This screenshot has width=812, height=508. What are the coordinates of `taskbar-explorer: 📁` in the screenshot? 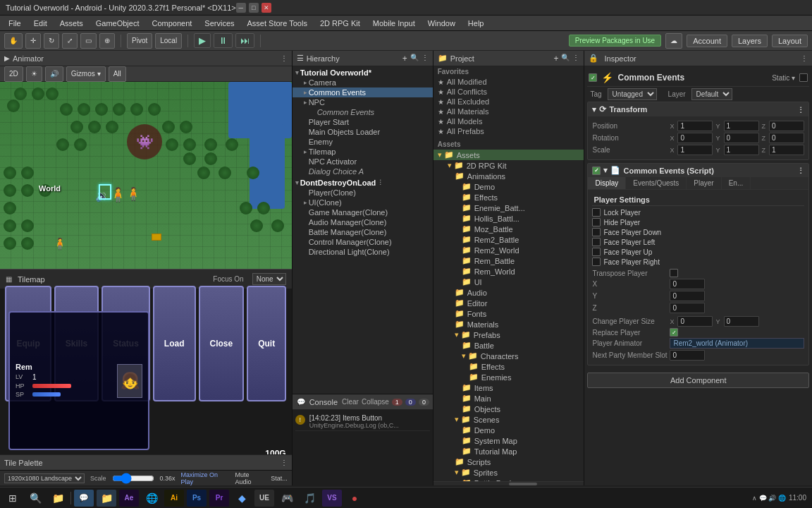 It's located at (58, 498).